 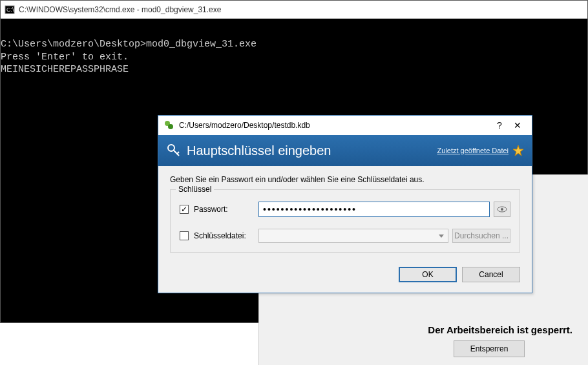 I want to click on banner-title: Hauptschlüssel eingeben, so click(x=312, y=151).